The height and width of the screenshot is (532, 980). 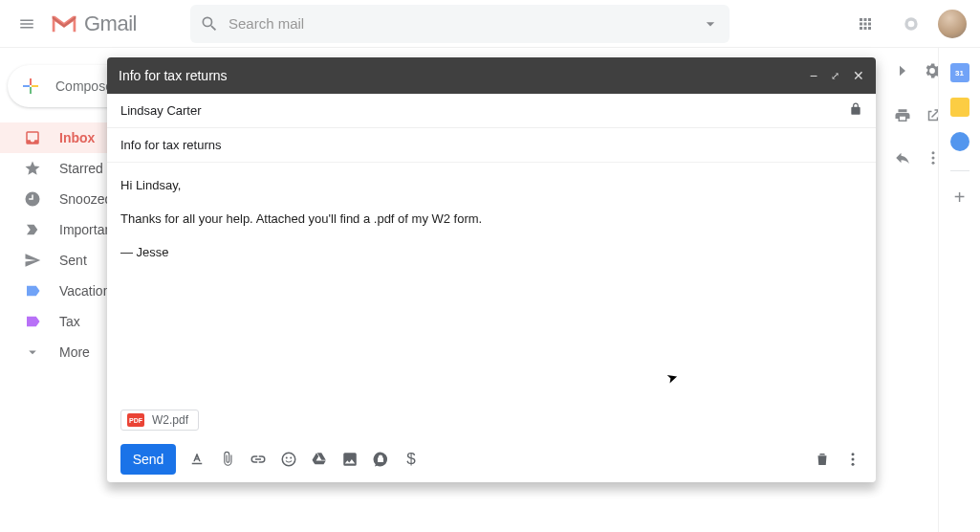 I want to click on header-right, so click(x=909, y=24).